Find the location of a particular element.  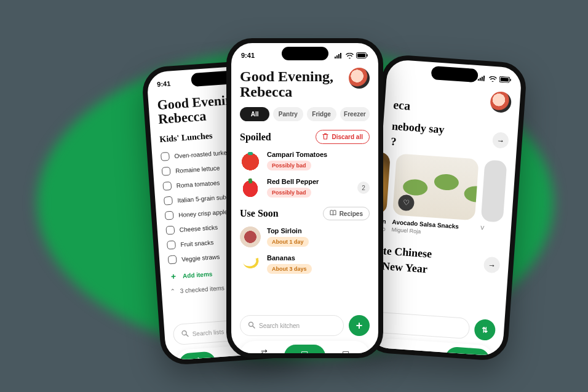

food-name: Top Sirloin is located at coordinates (288, 231).